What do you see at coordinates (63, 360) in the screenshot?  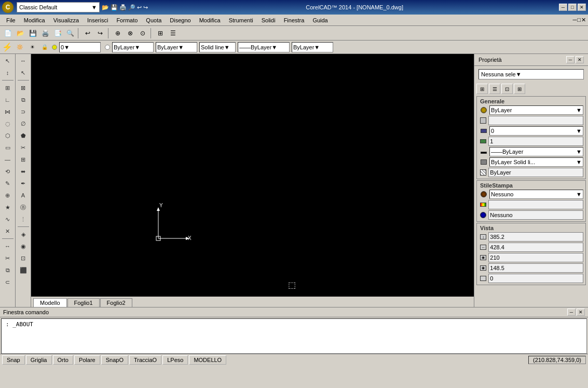 I see `orto-btn: Orto` at bounding box center [63, 360].